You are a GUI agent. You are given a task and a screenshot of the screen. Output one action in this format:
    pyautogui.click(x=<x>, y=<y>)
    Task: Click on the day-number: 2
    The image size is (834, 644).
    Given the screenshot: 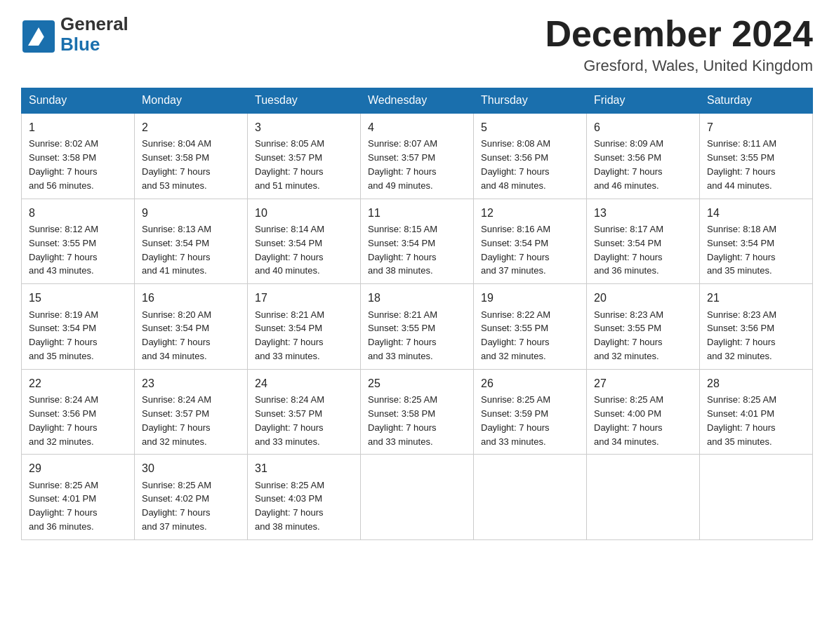 What is the action you would take?
    pyautogui.click(x=191, y=128)
    